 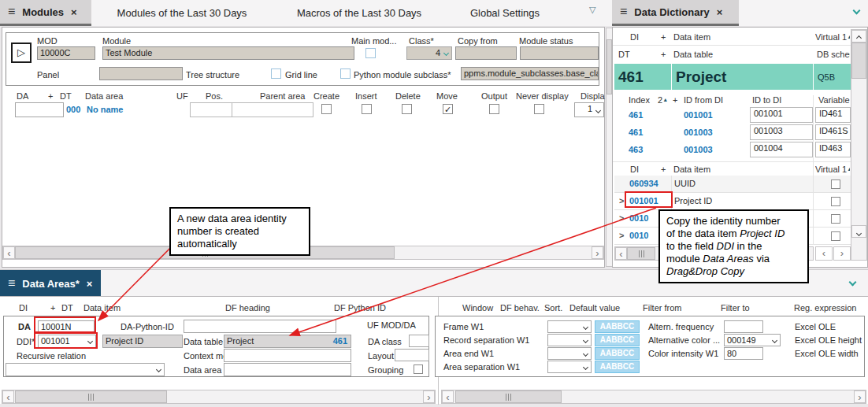 What do you see at coordinates (326, 96) in the screenshot?
I see `col-create: Create` at bounding box center [326, 96].